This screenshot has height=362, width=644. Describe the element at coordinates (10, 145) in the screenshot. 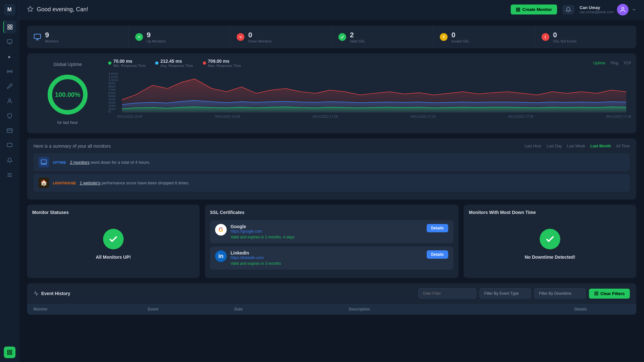

I see `sidebar-item-window` at that location.